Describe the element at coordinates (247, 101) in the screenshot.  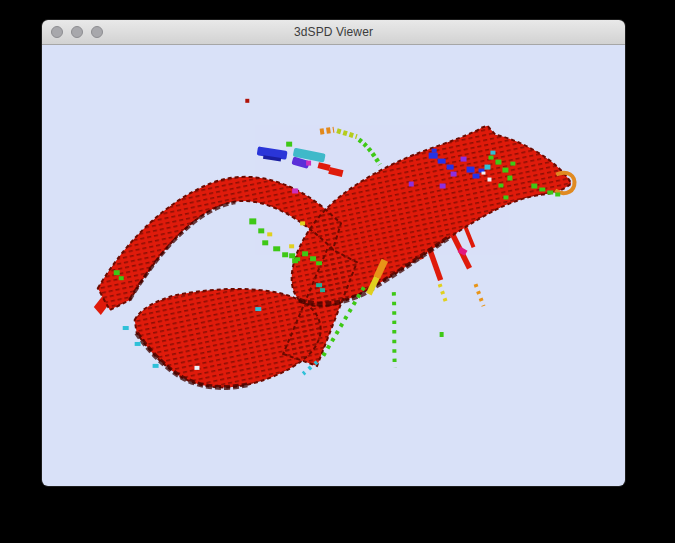
I see `stray-voxel-dot` at that location.